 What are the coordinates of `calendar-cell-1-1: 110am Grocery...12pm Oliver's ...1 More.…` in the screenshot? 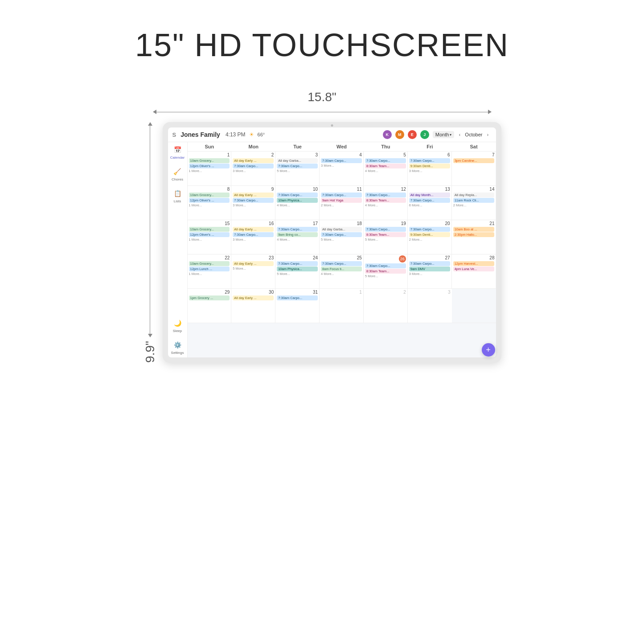 It's located at (209, 168).